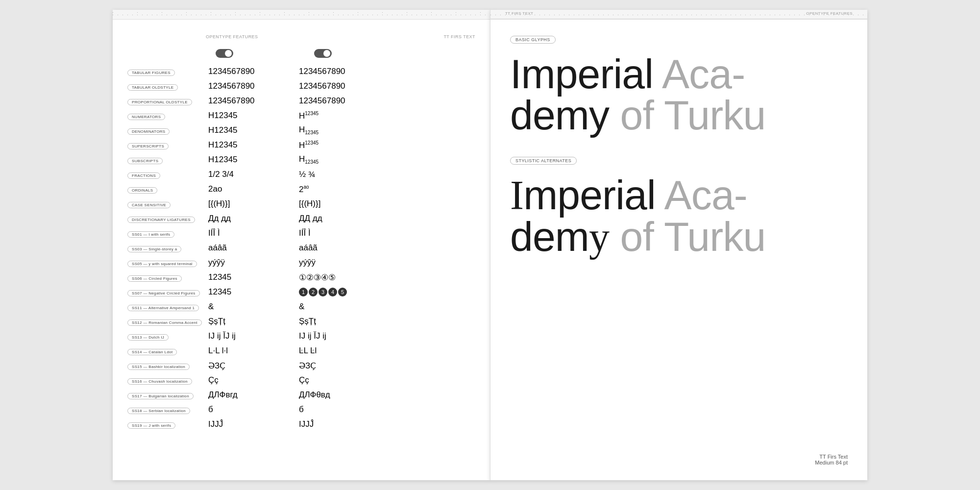 The width and height of the screenshot is (980, 490). I want to click on big-text-line2: demy of Turku, so click(679, 115).